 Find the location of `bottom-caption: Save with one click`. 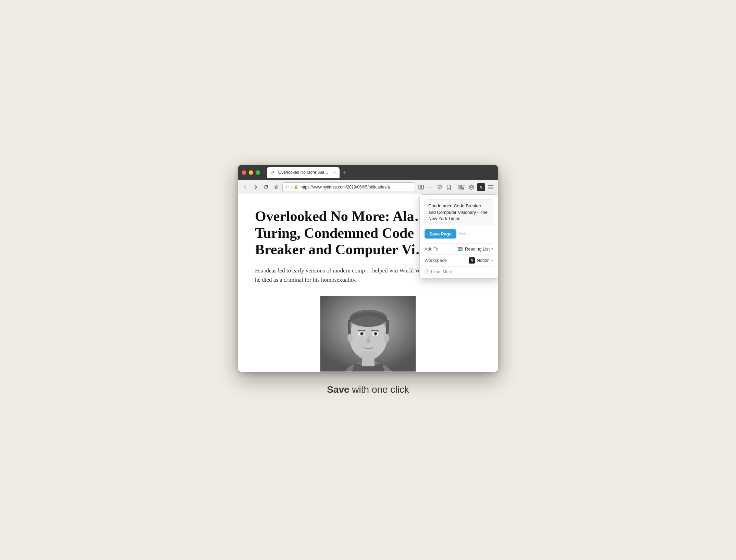

bottom-caption: Save with one click is located at coordinates (368, 390).